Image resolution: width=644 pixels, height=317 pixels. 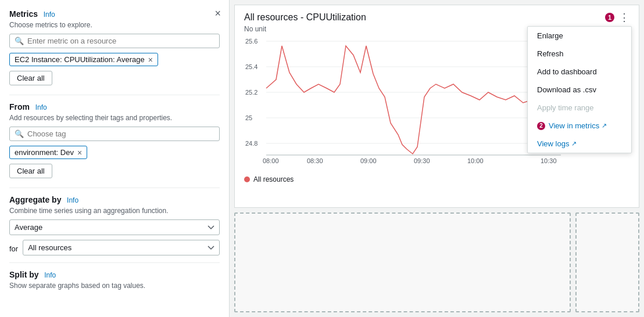 What do you see at coordinates (315, 161) in the screenshot?
I see `x-label-0830: 08:30` at bounding box center [315, 161].